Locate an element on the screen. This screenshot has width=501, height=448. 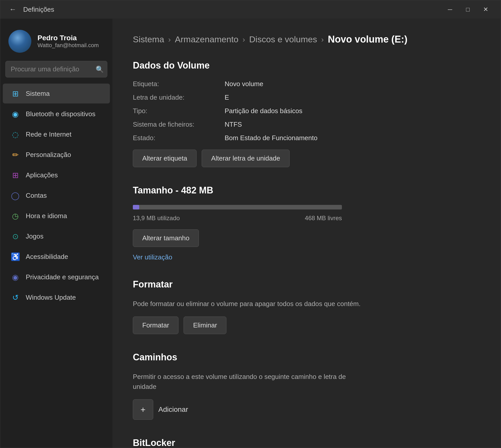
field-value-2: Partição de dados básicos is located at coordinates (264, 111).